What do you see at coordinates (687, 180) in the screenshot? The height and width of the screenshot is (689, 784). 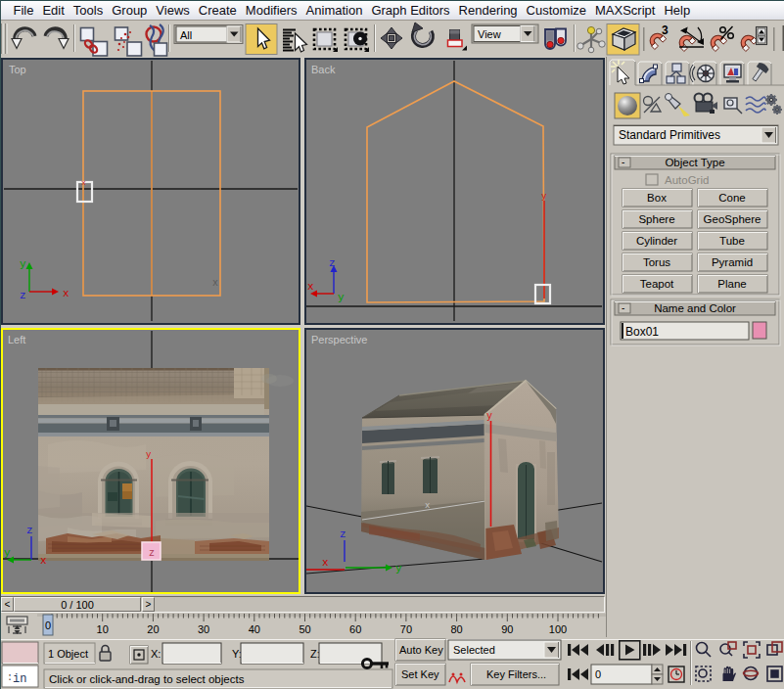 I see `svg-text: AutoGrid` at bounding box center [687, 180].